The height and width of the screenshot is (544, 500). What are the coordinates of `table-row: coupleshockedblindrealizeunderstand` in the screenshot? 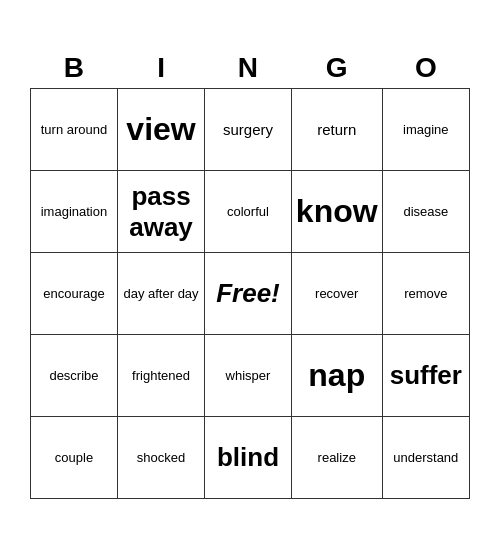 It's located at (250, 458).